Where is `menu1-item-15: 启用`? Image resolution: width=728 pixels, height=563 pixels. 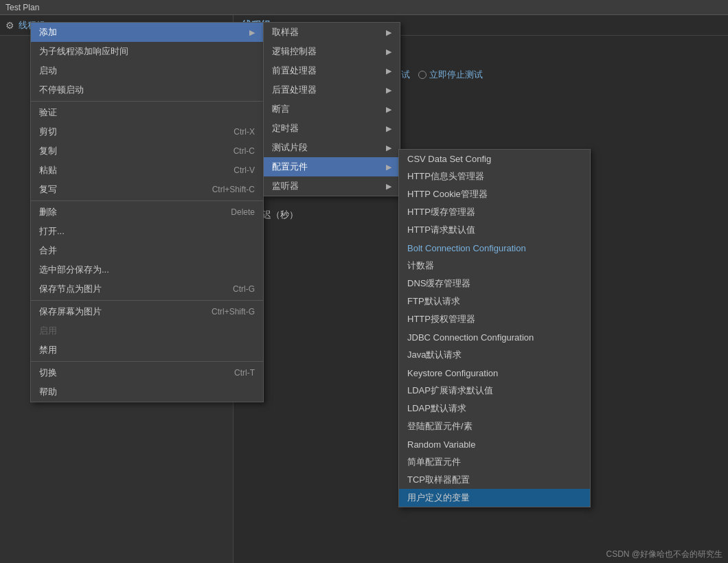 menu1-item-15: 启用 is located at coordinates (147, 331).